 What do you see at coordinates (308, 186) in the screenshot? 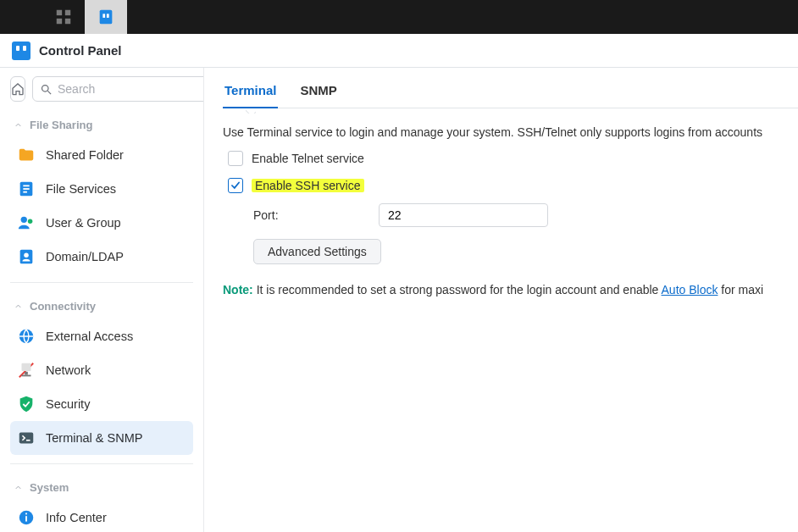
I see `ssh-label: Enable SSH service` at bounding box center [308, 186].